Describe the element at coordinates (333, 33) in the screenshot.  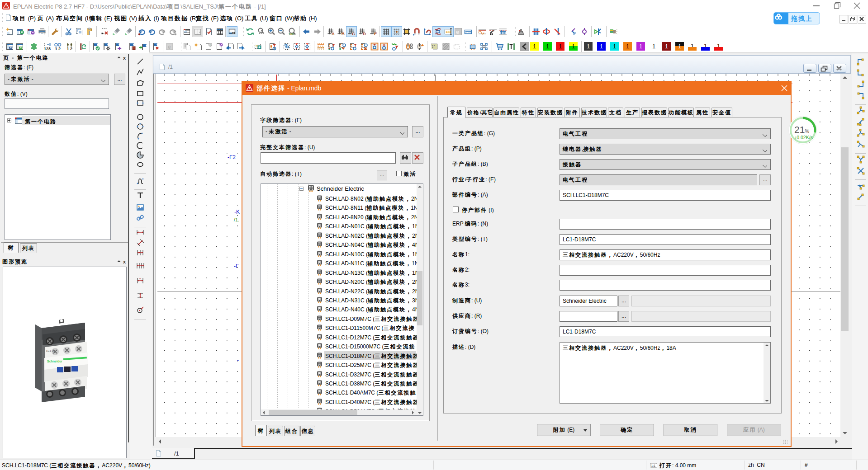
I see `svg-text: A` at that location.